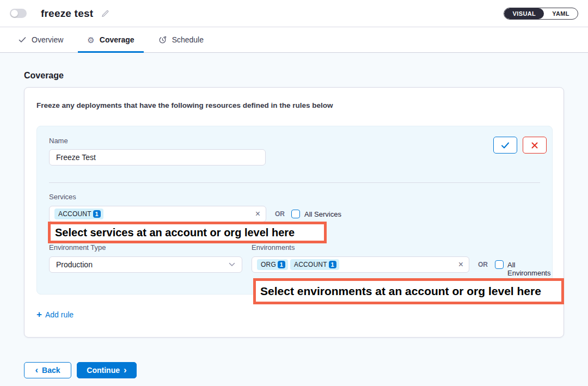  What do you see at coordinates (295, 183) in the screenshot?
I see `rule-divider` at bounding box center [295, 183].